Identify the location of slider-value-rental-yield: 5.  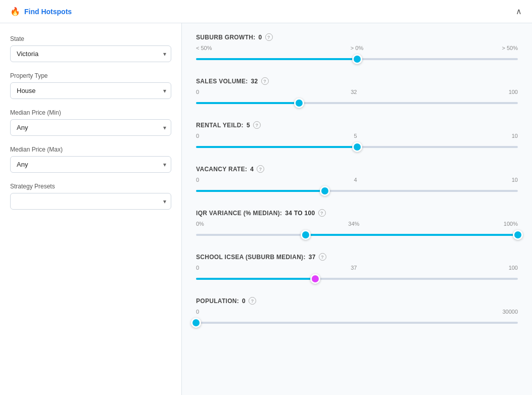
(249, 125).